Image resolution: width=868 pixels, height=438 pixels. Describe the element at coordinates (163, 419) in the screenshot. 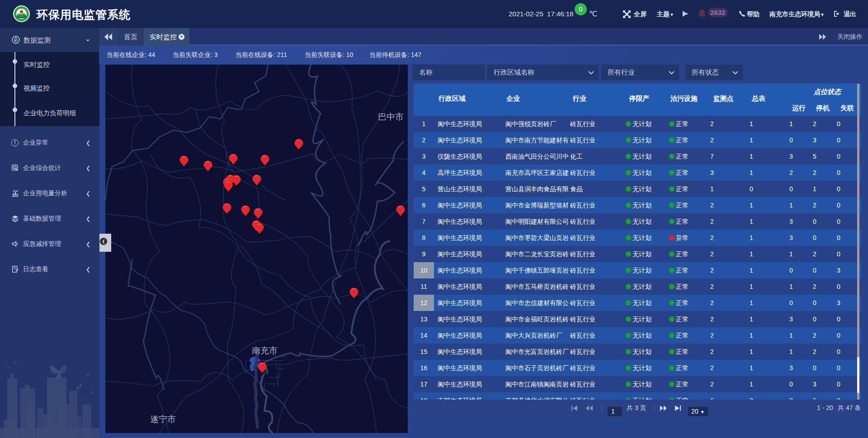

I see `svg-text: 遂宁市` at that location.